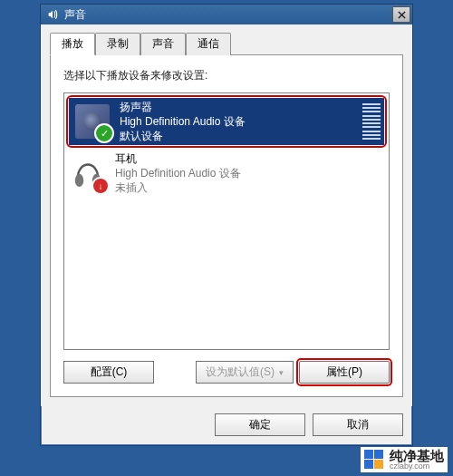 The image size is (453, 476). I want to click on tab-sounds: 声音, so click(163, 44).